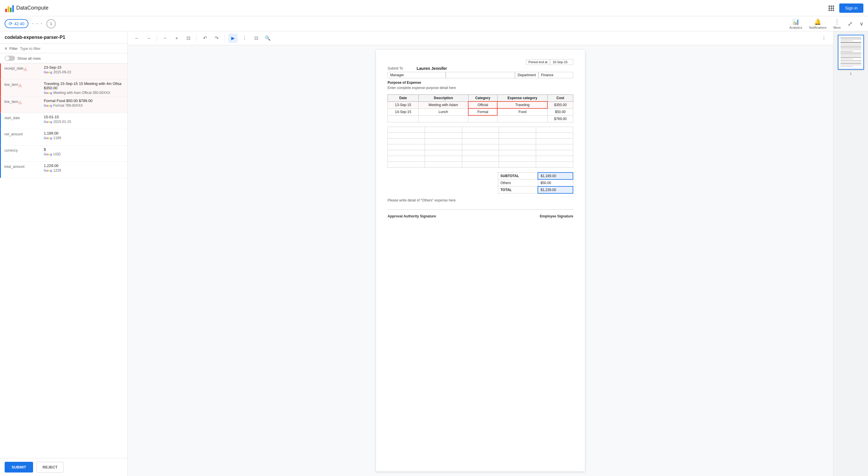  What do you see at coordinates (245, 38) in the screenshot?
I see `cursor-tool-button: ⋮` at bounding box center [245, 38].